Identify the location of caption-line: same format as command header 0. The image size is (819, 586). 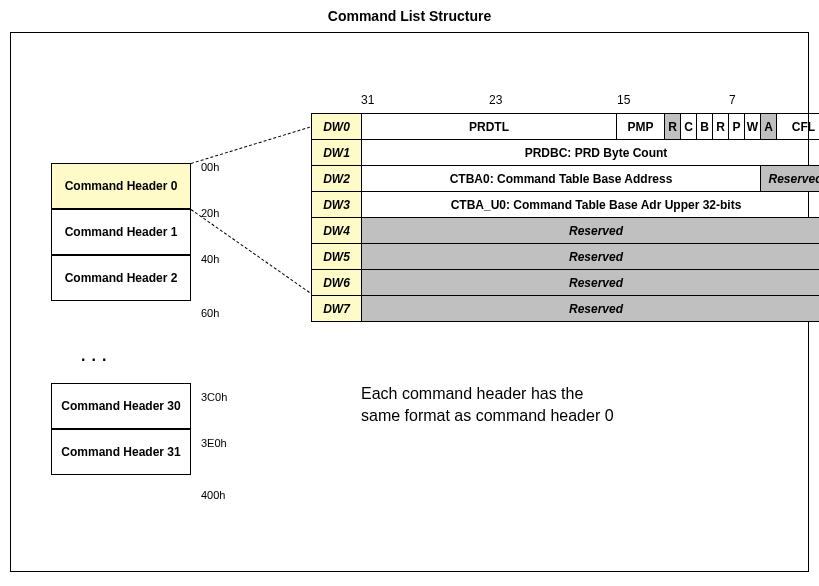
(488, 416).